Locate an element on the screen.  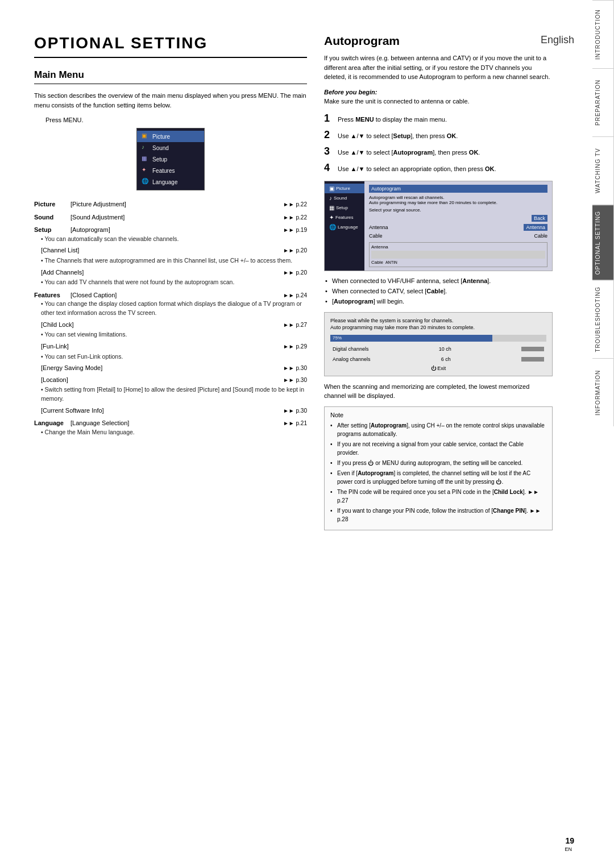
setup-icon: ▦ is located at coordinates (146, 159).